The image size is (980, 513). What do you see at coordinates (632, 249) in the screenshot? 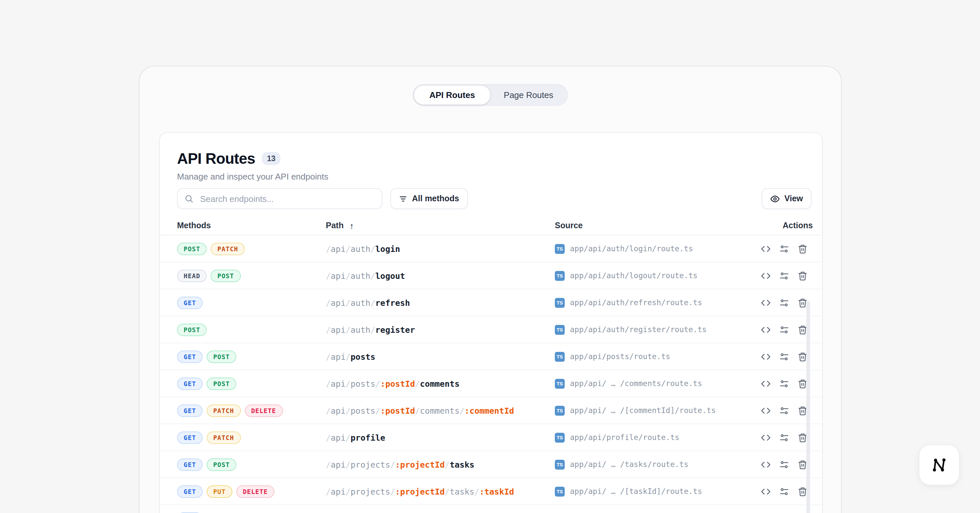
I see `route-source-path: app/api/auth/login/route.ts` at bounding box center [632, 249].